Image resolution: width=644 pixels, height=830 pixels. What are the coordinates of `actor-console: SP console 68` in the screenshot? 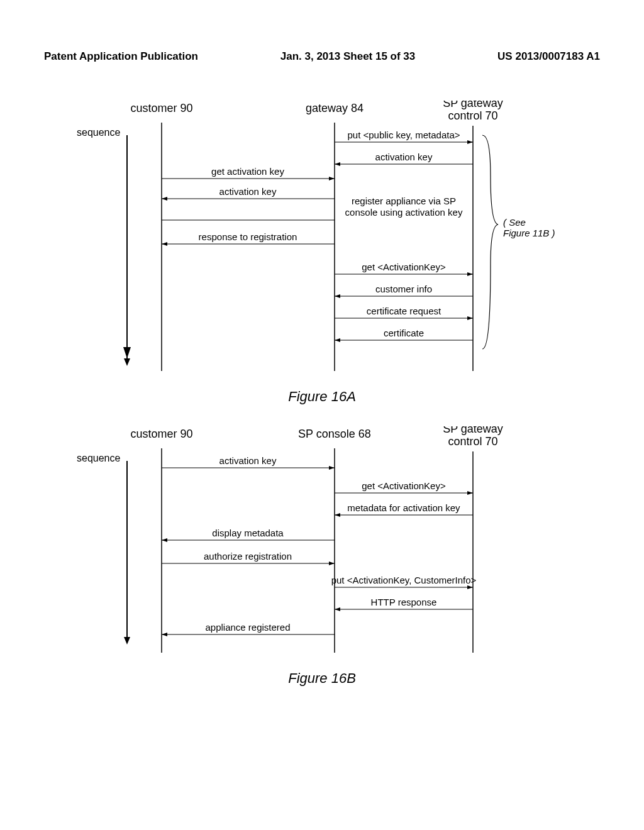 It's located at (335, 434).